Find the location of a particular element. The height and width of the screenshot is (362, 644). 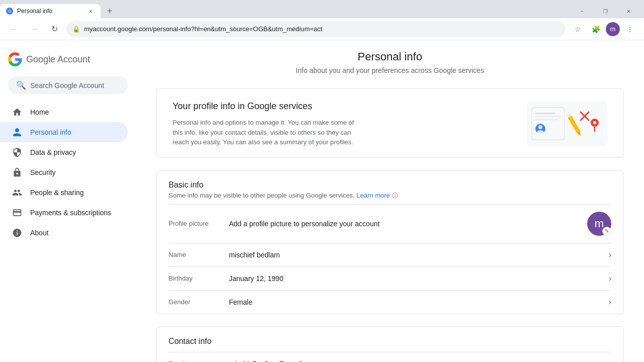

active-tab: G Personal info ✕ is located at coordinates (50, 11).